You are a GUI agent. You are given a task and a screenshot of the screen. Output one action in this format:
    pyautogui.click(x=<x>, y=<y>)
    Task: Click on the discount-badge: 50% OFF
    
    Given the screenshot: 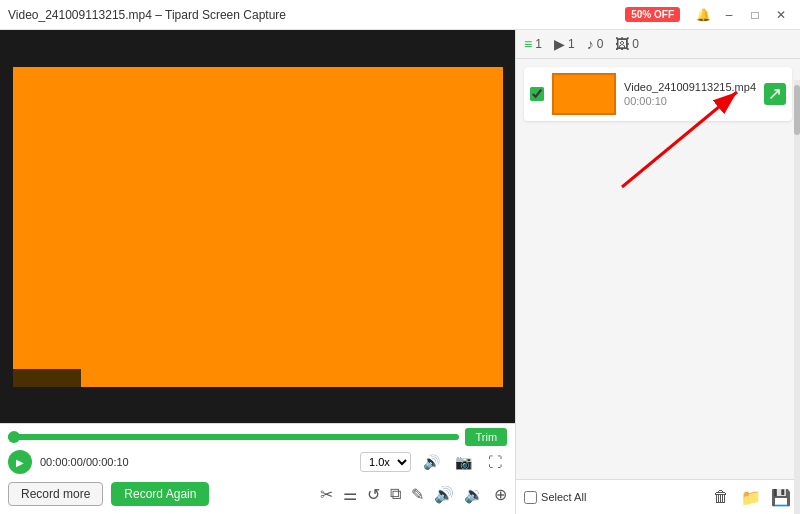 What is the action you would take?
    pyautogui.click(x=652, y=14)
    